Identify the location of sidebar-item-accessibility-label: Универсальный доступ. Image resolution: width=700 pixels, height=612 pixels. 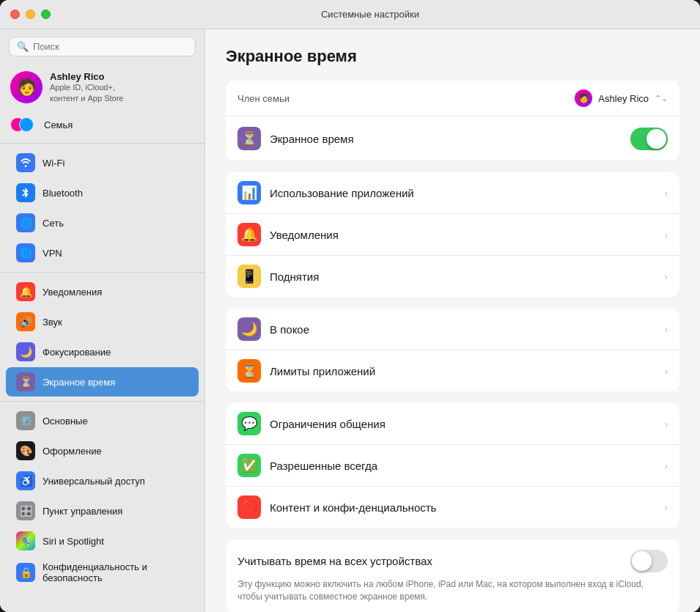
(94, 481).